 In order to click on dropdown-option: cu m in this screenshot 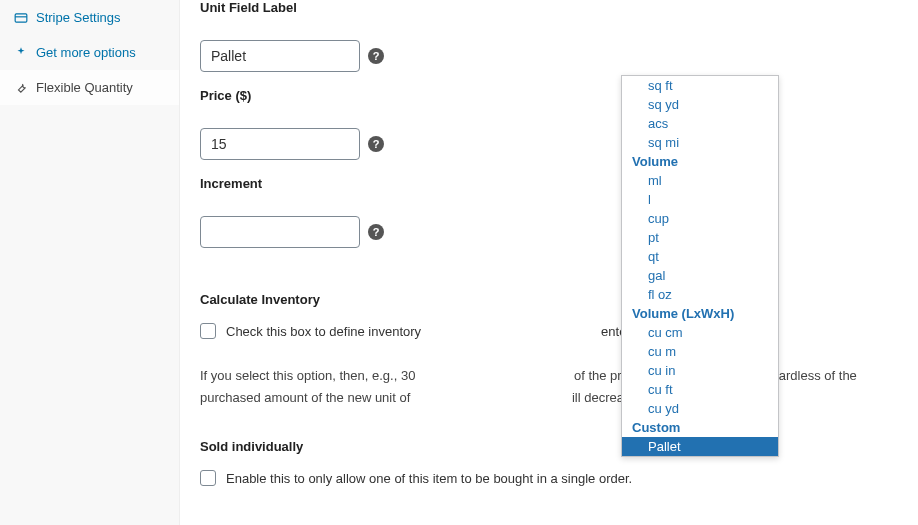, I will do `click(700, 352)`.